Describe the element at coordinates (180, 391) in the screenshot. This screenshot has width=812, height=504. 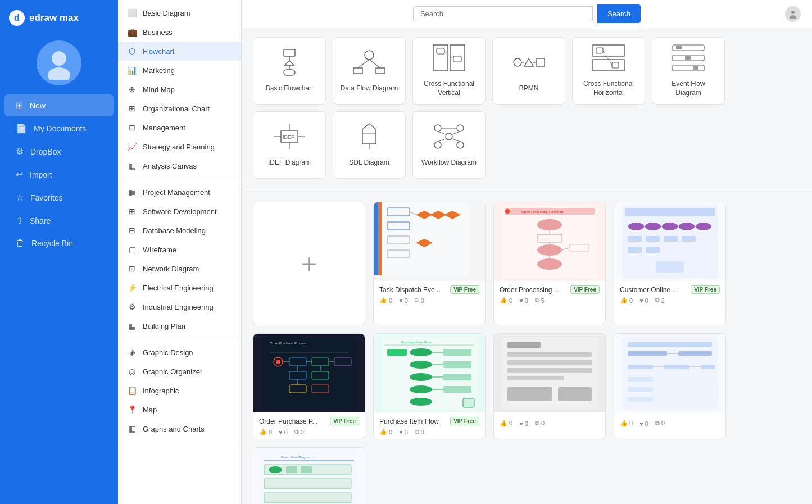
I see `category-item-infographic: 📋 Infographic` at that location.